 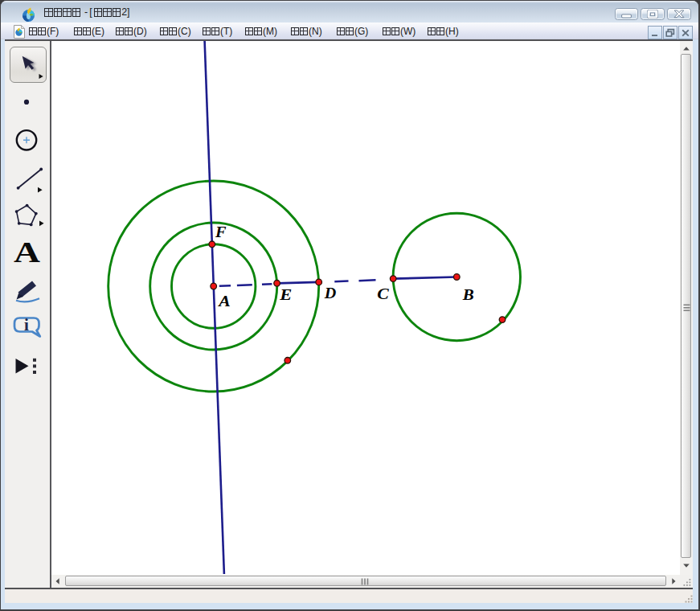 I want to click on svg-text: C, so click(x=383, y=294).